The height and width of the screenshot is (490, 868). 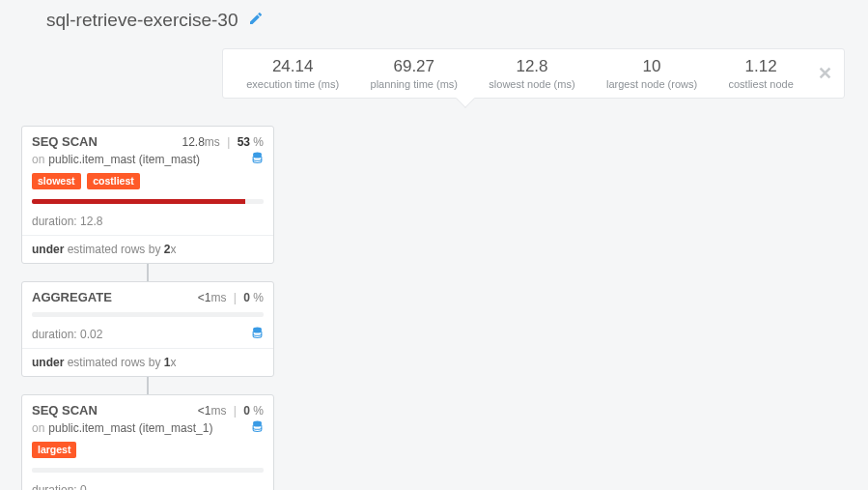 What do you see at coordinates (148, 427) in the screenshot?
I see `node-relation-row: on public.item_mast (item_mast_1)` at bounding box center [148, 427].